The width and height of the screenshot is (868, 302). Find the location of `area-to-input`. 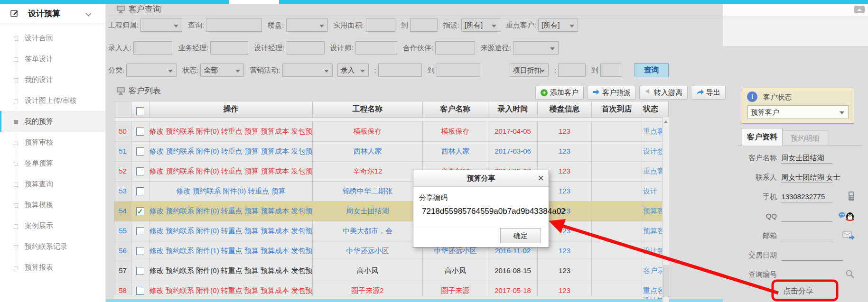

area-to-input is located at coordinates (424, 25).